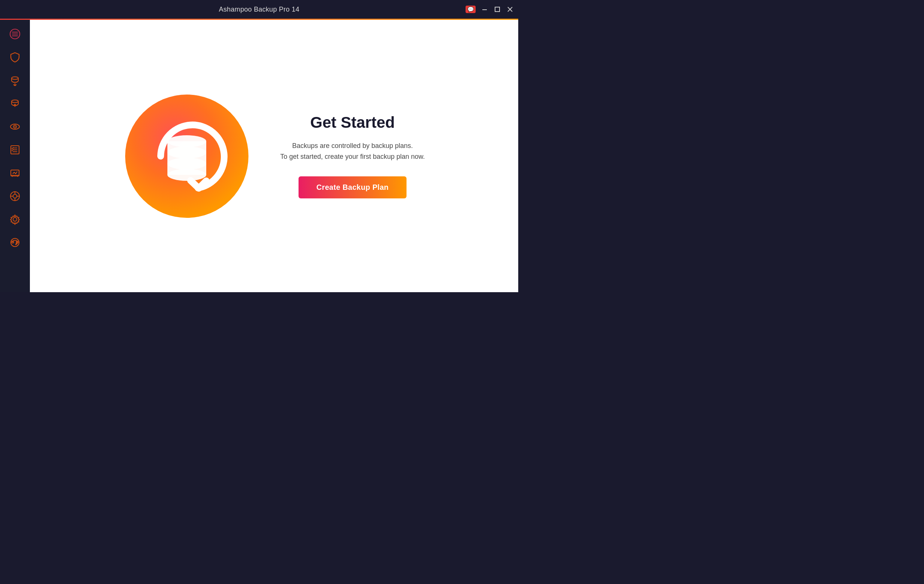 This screenshot has width=924, height=584. What do you see at coordinates (485, 9) in the screenshot?
I see `minimize-button` at bounding box center [485, 9].